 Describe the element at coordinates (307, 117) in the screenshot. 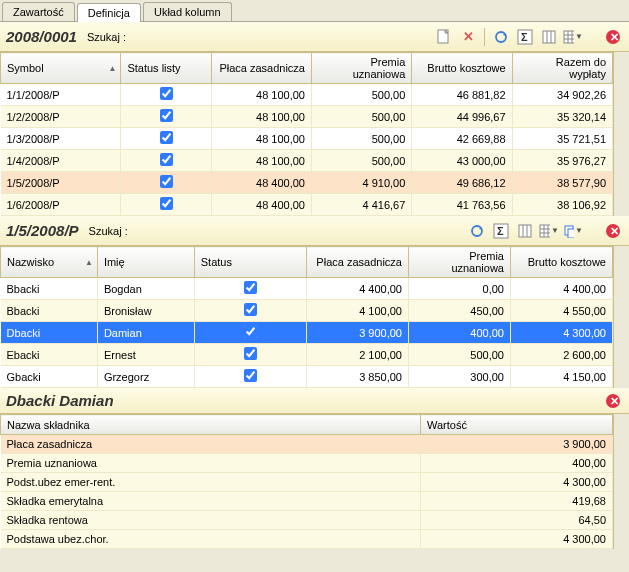

I see `table-row: 1/2/2008/P48 100,00500,0044 996,6735 320…` at that location.